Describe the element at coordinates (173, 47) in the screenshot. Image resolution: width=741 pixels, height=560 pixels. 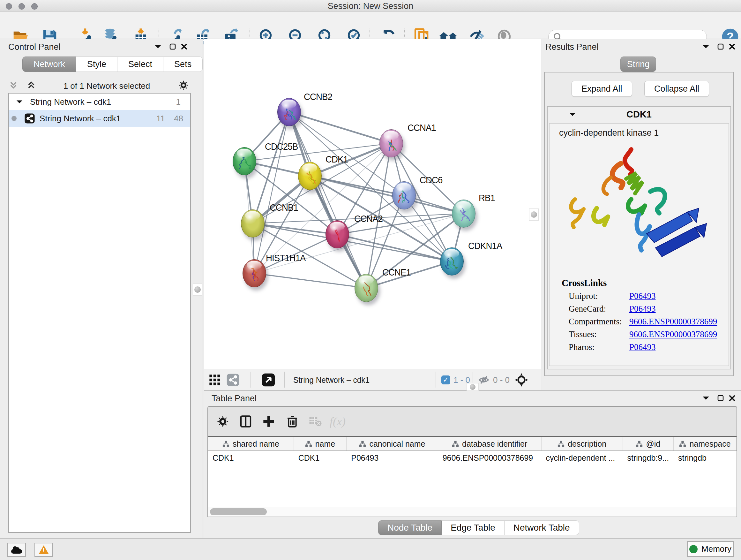
I see `control-panel-float-button` at that location.